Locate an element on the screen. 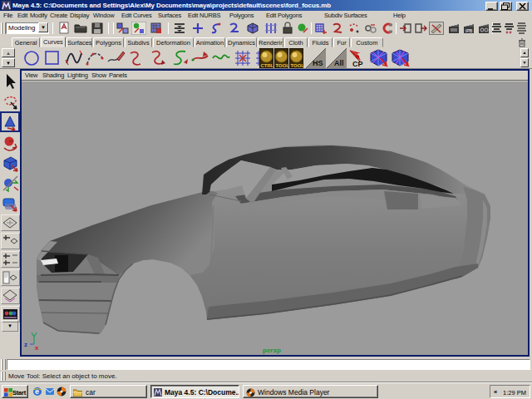 The width and height of the screenshot is (532, 399). svg-text: All is located at coordinates (339, 63).